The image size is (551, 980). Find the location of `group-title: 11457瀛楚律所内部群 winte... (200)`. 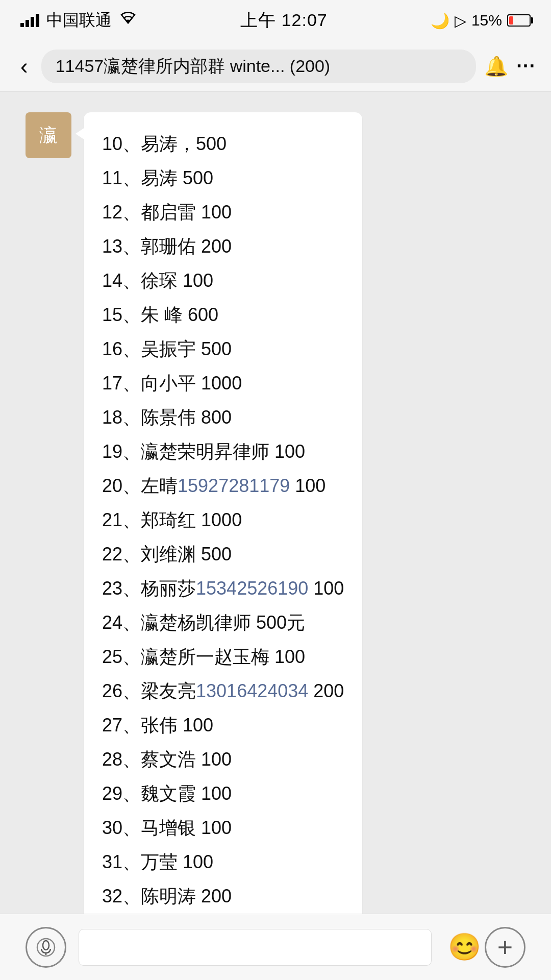

group-title: 11457瀛楚律所内部群 winte... (200) is located at coordinates (259, 66).